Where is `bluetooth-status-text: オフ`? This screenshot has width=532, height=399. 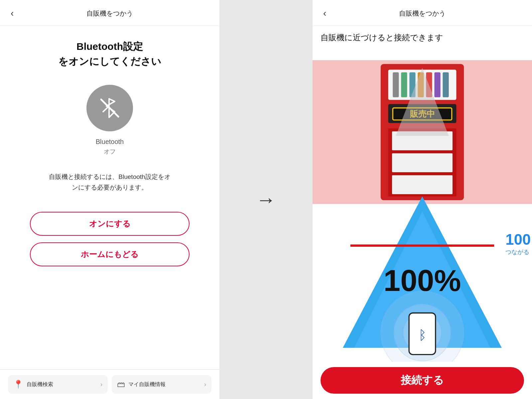 bluetooth-status-text: オフ is located at coordinates (110, 152).